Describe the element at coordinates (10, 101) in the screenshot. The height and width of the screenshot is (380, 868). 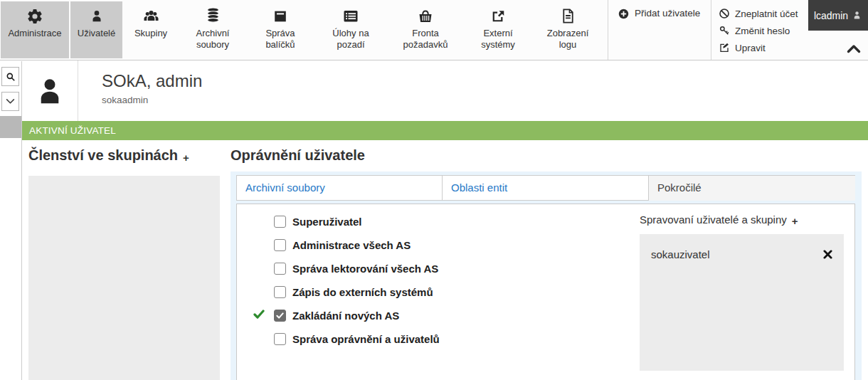
I see `expand-button` at that location.